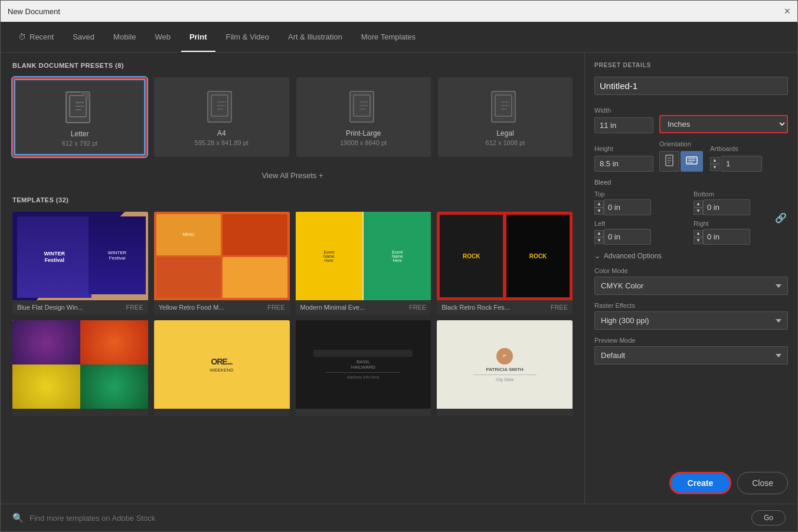 Image resolution: width=798 pixels, height=532 pixels. I want to click on artboards-input, so click(741, 164).